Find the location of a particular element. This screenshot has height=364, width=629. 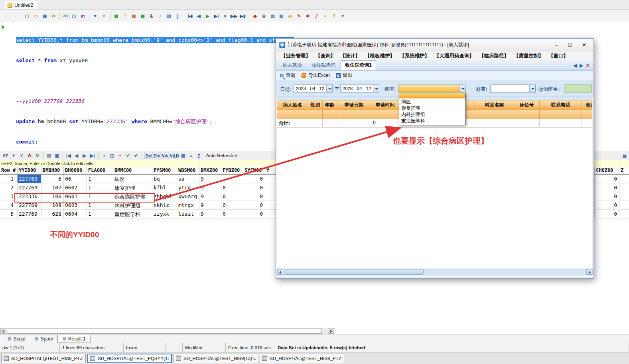

cell-FYBZ00: 0 is located at coordinates (232, 214).